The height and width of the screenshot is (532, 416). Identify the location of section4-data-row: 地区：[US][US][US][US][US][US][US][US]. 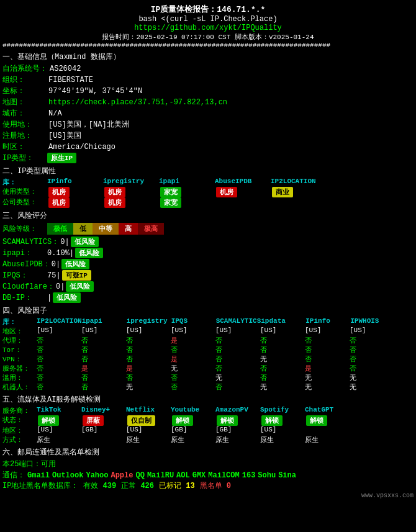
(208, 331).